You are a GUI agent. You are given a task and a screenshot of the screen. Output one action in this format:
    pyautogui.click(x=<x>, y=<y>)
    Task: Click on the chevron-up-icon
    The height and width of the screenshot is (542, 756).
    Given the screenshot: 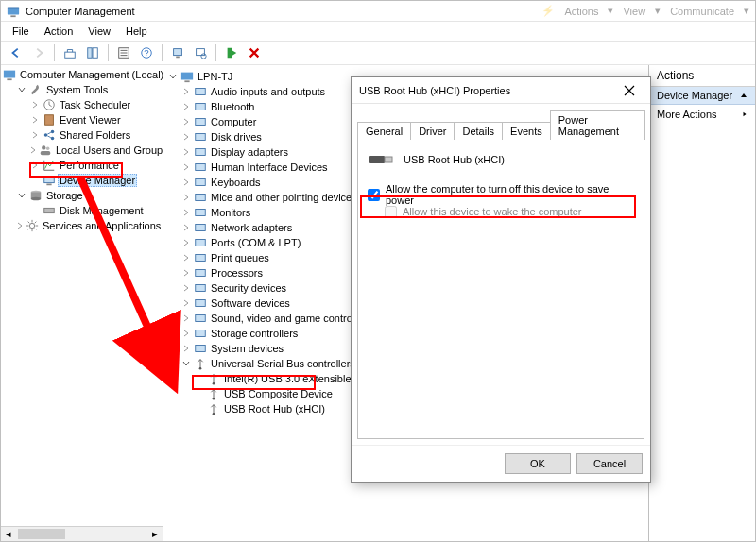 What is the action you would take?
    pyautogui.click(x=744, y=95)
    